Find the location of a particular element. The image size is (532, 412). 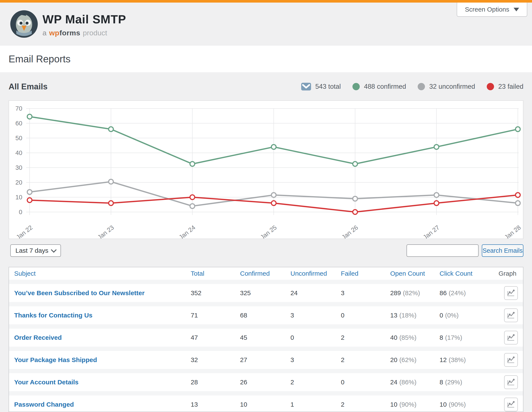

open-count-value: 13 is located at coordinates (394, 315).